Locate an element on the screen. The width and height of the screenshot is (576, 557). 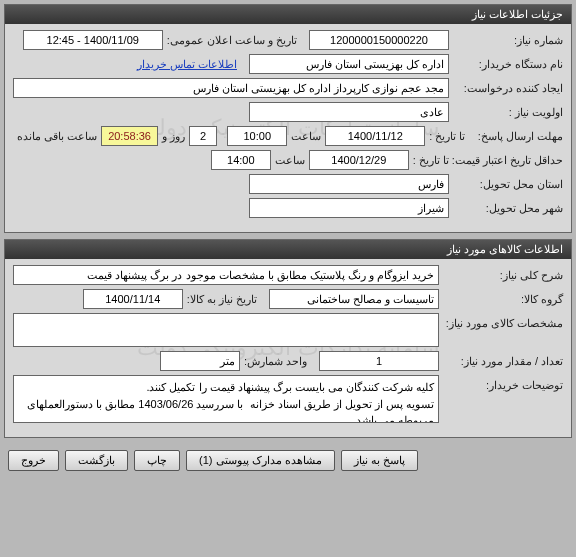
delivery-province-label: استان محل تحویل: is located at coordinates (508, 184).